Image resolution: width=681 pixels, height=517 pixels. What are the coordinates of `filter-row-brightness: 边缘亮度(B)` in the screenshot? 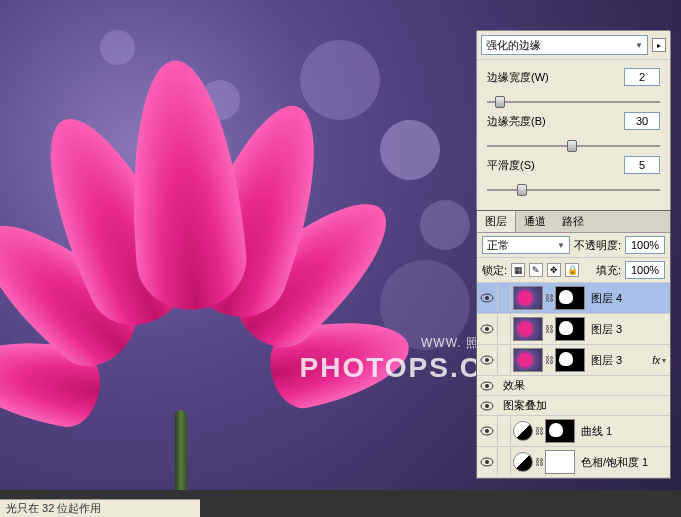 It's located at (574, 121).